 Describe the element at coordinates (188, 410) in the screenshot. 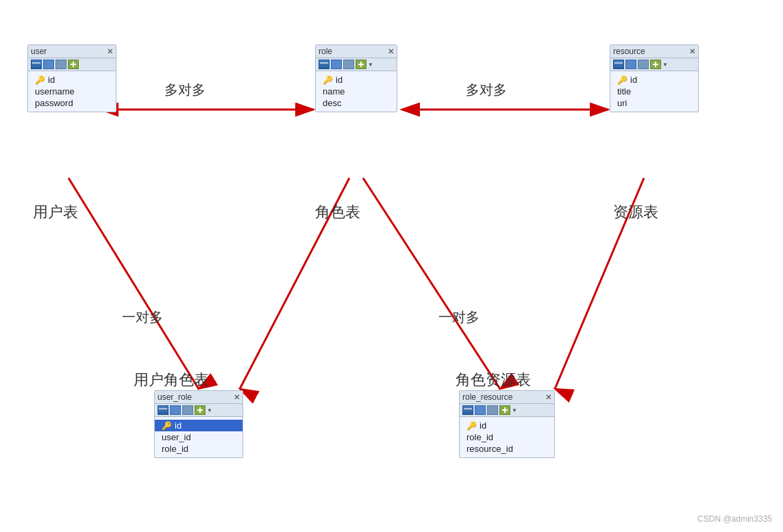

I see `user-role-toolbar-columns-icon` at that location.